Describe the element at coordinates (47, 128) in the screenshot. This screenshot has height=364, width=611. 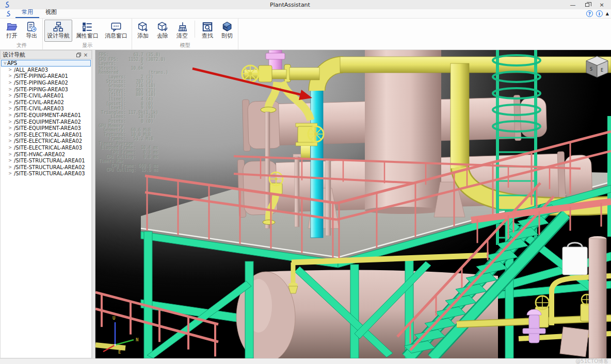
I see `tree-item-label: /SITE-EQUIPMENT-AREA03` at that location.